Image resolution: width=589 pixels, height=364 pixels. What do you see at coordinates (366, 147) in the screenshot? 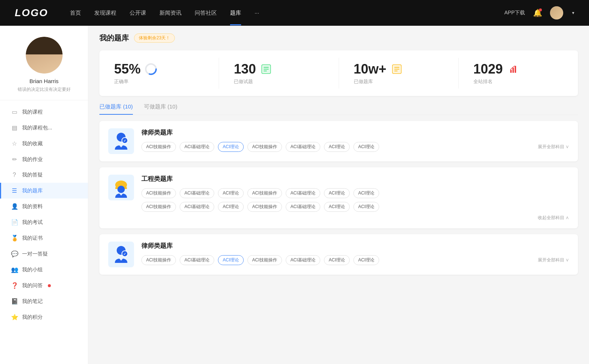
I see `tag-1-7: ACI理论` at bounding box center [366, 147].